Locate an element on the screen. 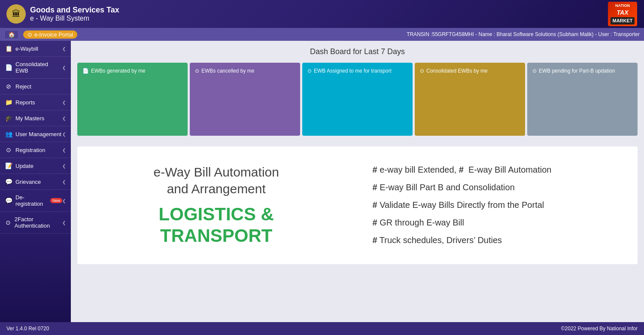 The width and height of the screenshot is (644, 335). sidebar-label-user-management: User Management is located at coordinates (39, 134).